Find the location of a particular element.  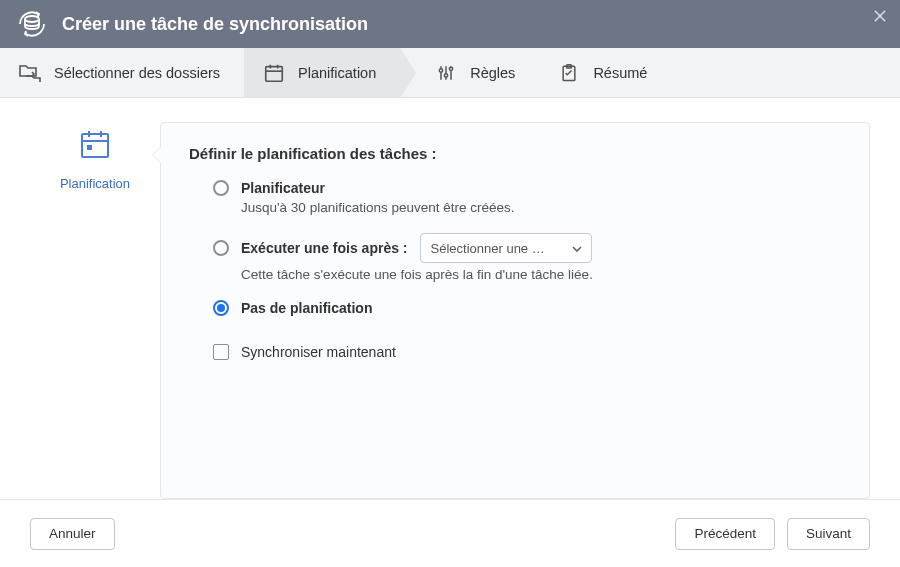

calendar-icon is located at coordinates (274, 73).